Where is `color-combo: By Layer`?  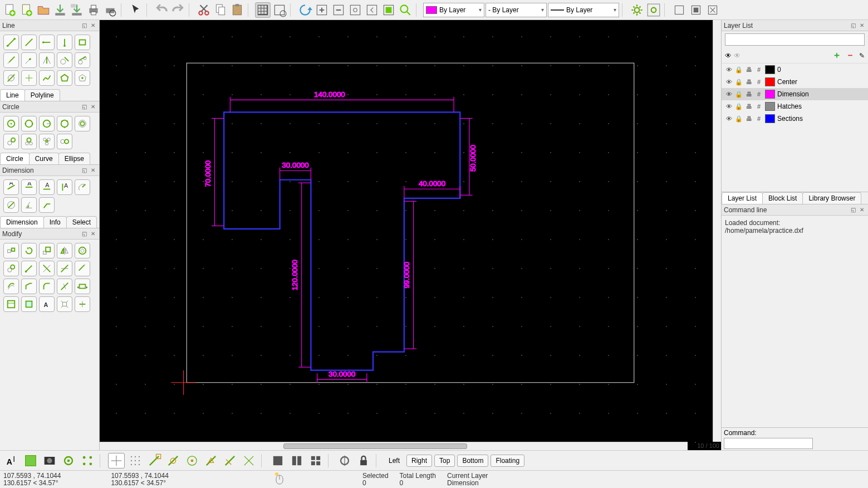 color-combo: By Layer is located at coordinates (454, 10).